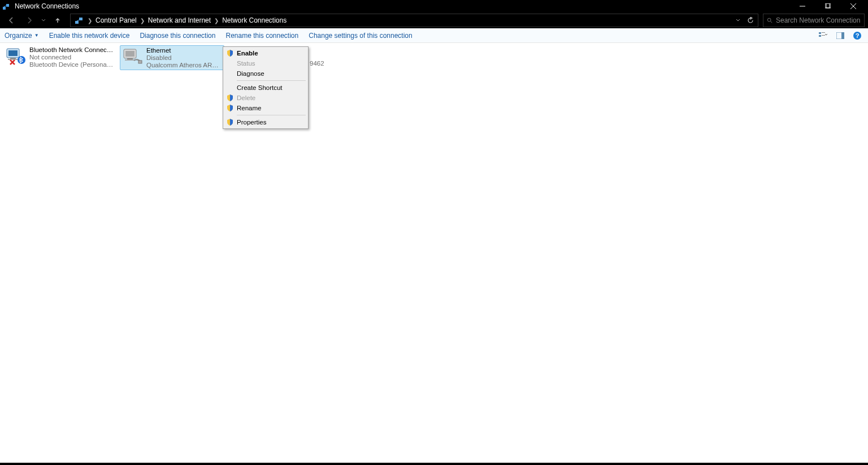 This screenshot has width=868, height=465. What do you see at coordinates (116, 20) in the screenshot?
I see `crumb-control-panel: Control Panel` at bounding box center [116, 20].